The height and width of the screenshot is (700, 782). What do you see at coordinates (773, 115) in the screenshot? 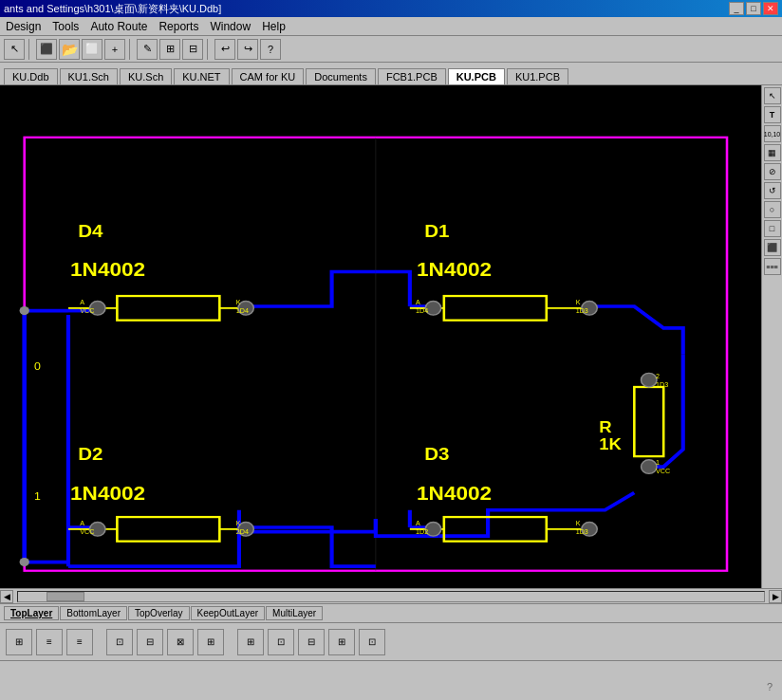
I see `rt-text: T` at bounding box center [773, 115].